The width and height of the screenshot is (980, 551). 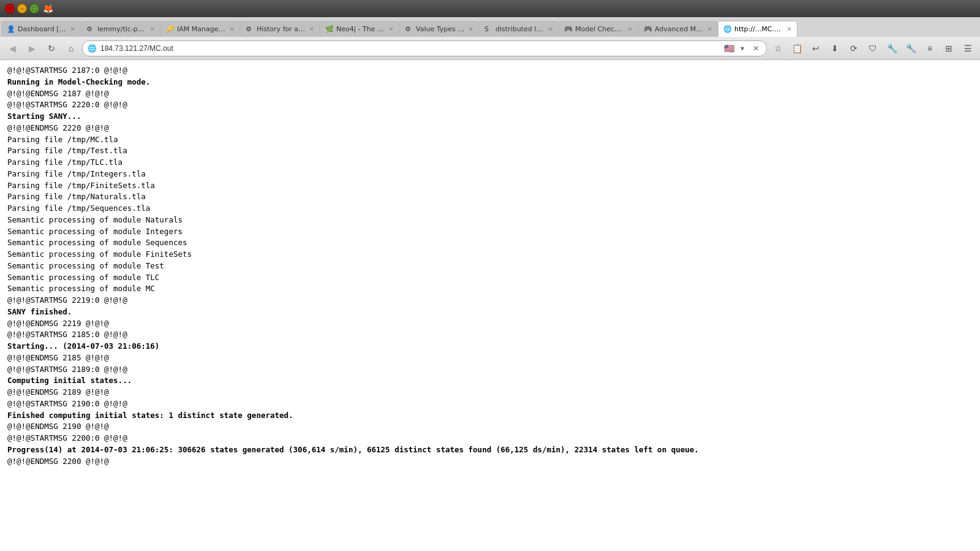 What do you see at coordinates (490, 105) in the screenshot?
I see `content-line: @!@!@STARTMSG 2220:0 @!@!@` at bounding box center [490, 105].